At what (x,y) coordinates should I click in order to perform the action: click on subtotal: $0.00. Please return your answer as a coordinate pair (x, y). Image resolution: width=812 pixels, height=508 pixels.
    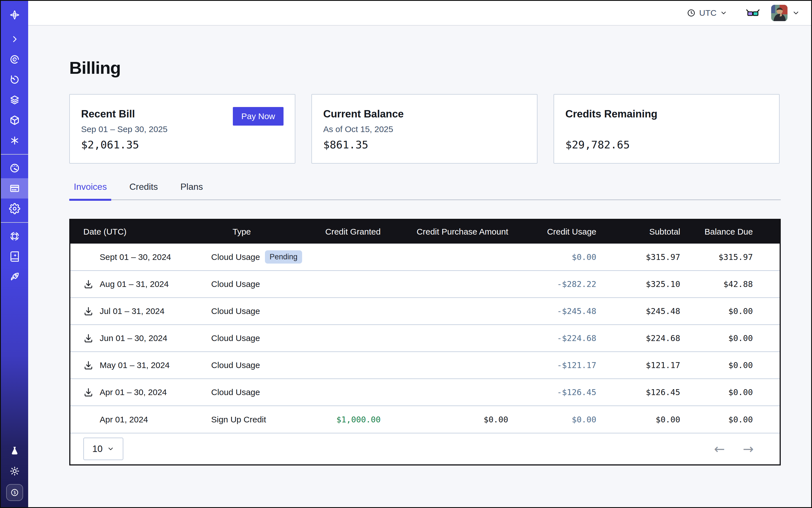
    Looking at the image, I should click on (656, 419).